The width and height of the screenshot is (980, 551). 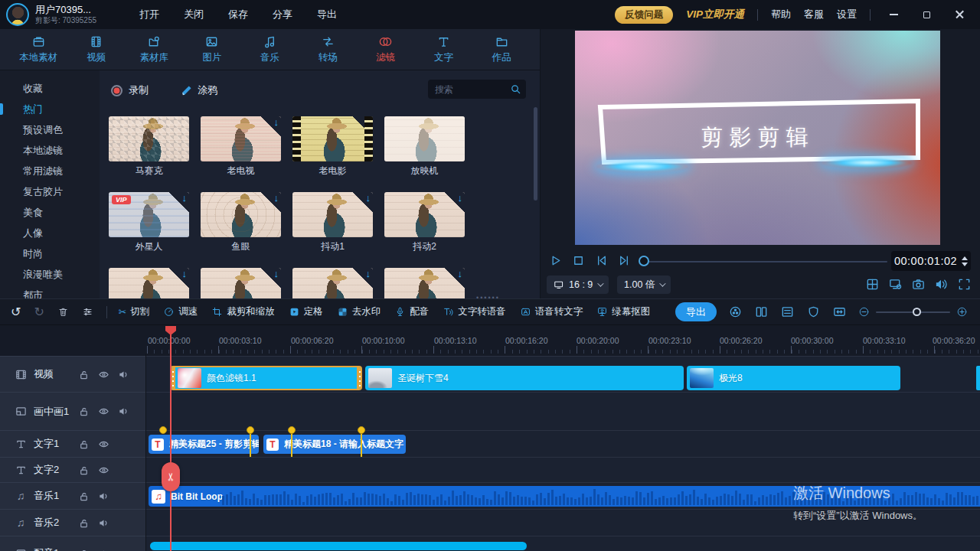 I want to click on stop-button, so click(x=579, y=260).